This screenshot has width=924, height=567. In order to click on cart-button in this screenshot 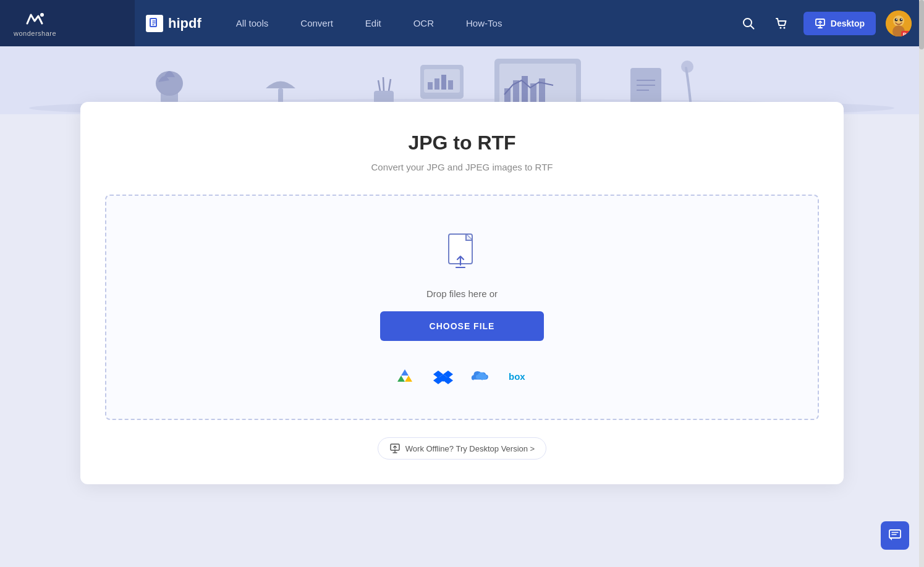, I will do `click(782, 23)`.